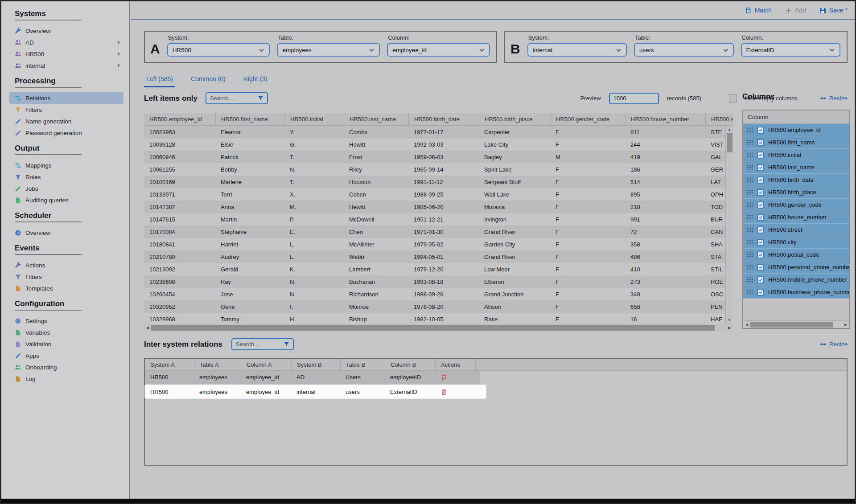 This screenshot has height=504, width=856. I want to click on column-header-hr500-employee-id: HR500.employee_id, so click(180, 119).